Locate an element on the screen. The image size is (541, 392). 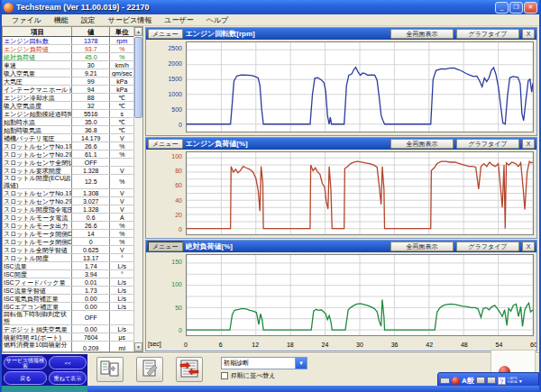
table-row: 吸入空気量9.21gm/sec is located at coordinates (69, 74).